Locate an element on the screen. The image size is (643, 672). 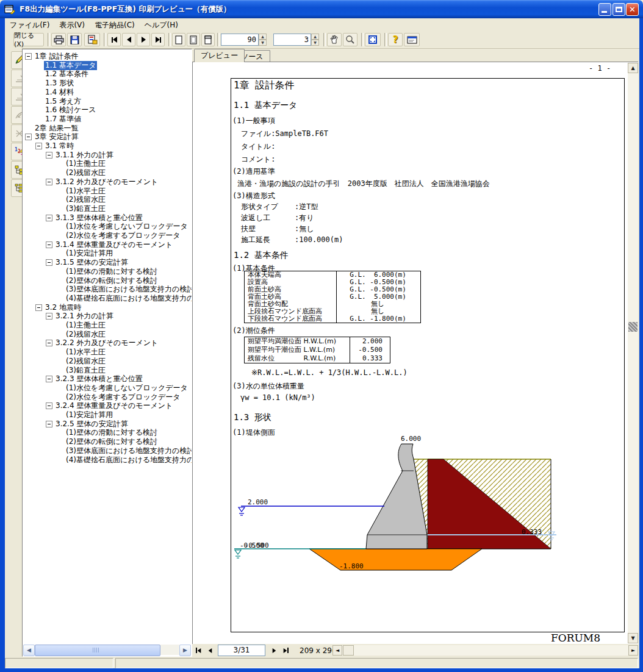
fit-to-window-button is located at coordinates (373, 40).